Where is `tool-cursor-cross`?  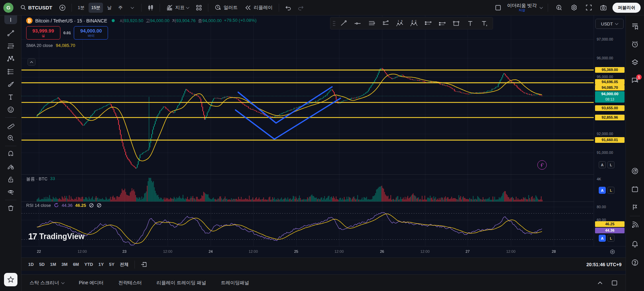
tool-cursor-cross is located at coordinates (11, 20).